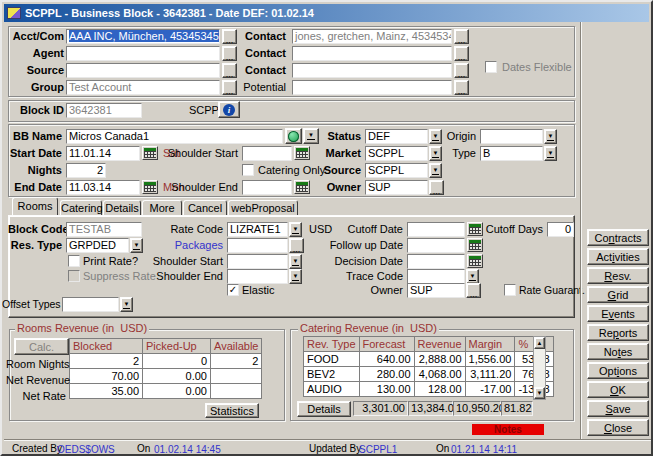  I want to click on details-button: Details, so click(324, 409).